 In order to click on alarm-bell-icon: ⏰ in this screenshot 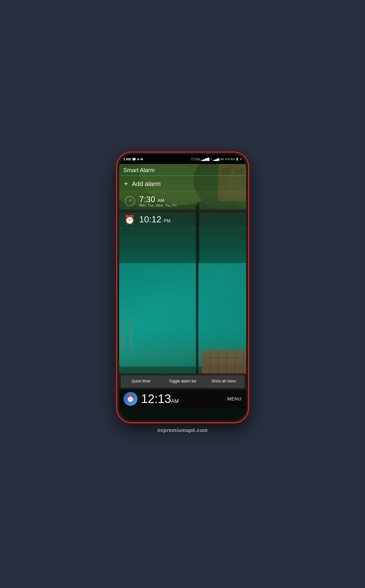, I will do `click(130, 219)`.